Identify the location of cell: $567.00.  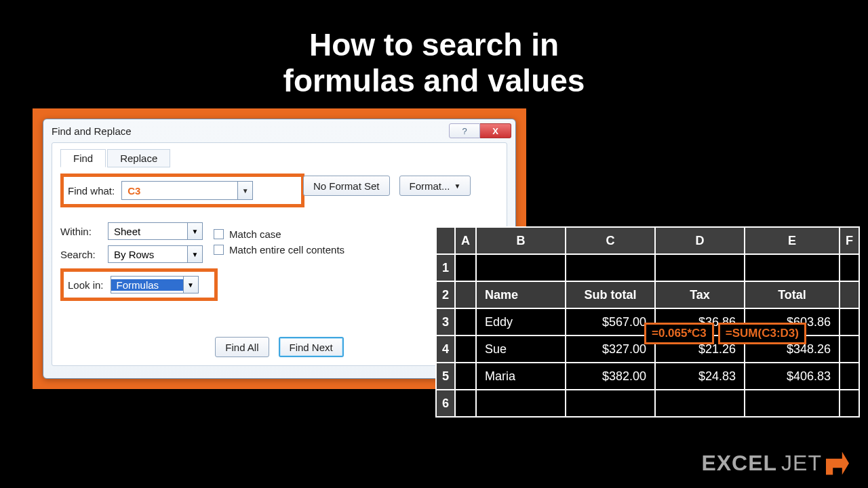
(610, 322).